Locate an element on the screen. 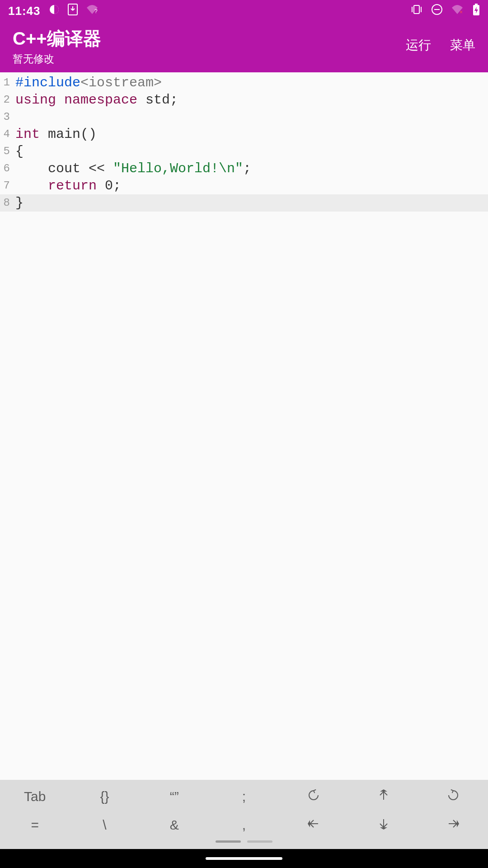 This screenshot has width=488, height=868. app-actions: 运行 菜单 is located at coordinates (441, 46).